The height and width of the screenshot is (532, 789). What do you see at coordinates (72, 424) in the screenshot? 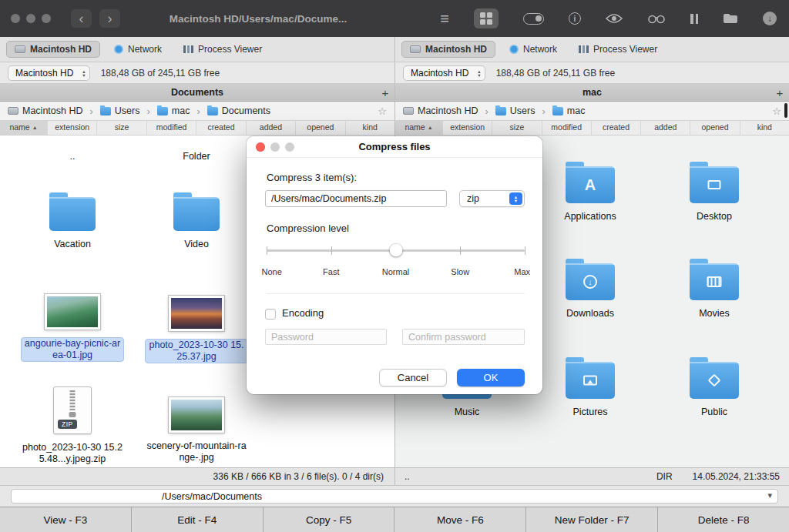
I see `list-item: ZIP photo_2023-10-30 15.25.48...y.jpeg.z…` at bounding box center [72, 424].